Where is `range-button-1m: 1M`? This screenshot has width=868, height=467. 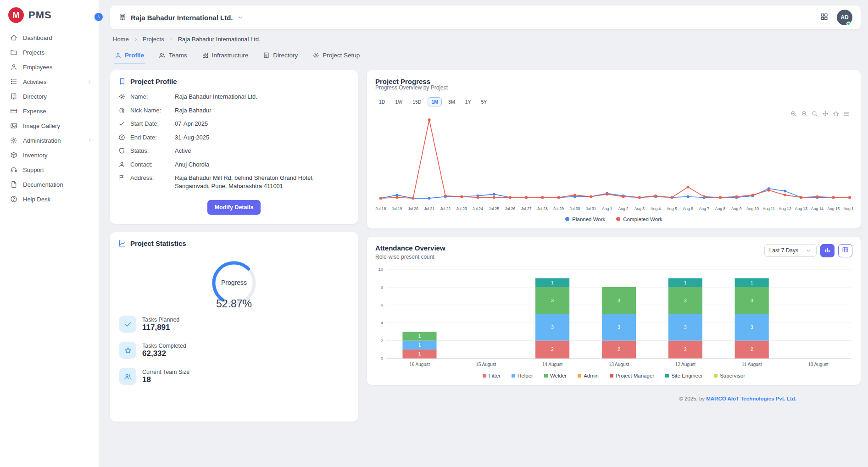
range-button-1m: 1M is located at coordinates (435, 102).